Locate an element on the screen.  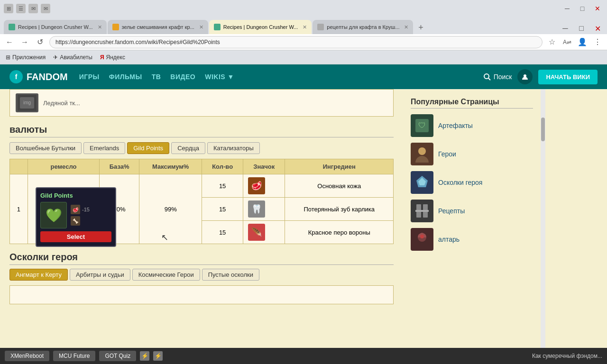
tab-close-2: ✕ is located at coordinates (201, 27).